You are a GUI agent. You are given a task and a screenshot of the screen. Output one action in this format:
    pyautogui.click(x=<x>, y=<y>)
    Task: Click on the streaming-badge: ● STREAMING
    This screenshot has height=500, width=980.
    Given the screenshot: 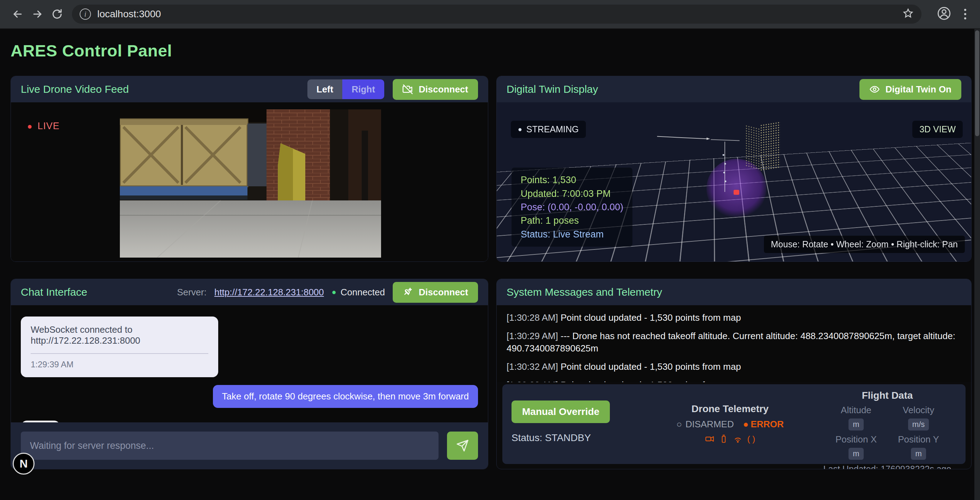 What is the action you would take?
    pyautogui.click(x=549, y=129)
    